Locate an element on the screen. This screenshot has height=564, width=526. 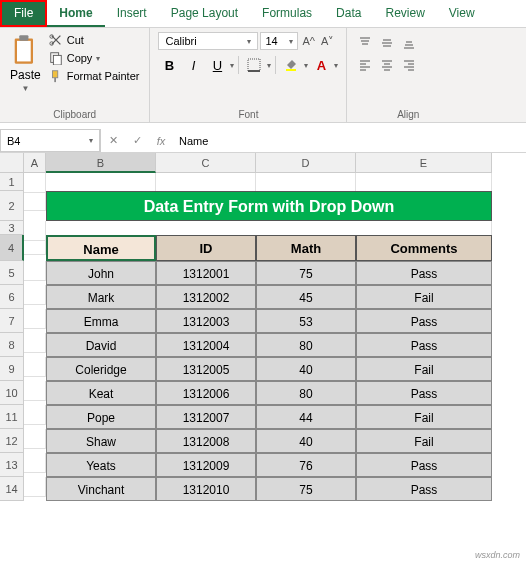
bold-button: B is located at coordinates (169, 65).